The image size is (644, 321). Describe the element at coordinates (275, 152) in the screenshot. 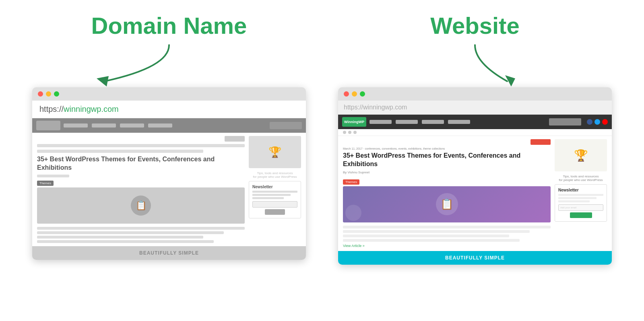

I see `left-widget-icon: 🏆` at that location.